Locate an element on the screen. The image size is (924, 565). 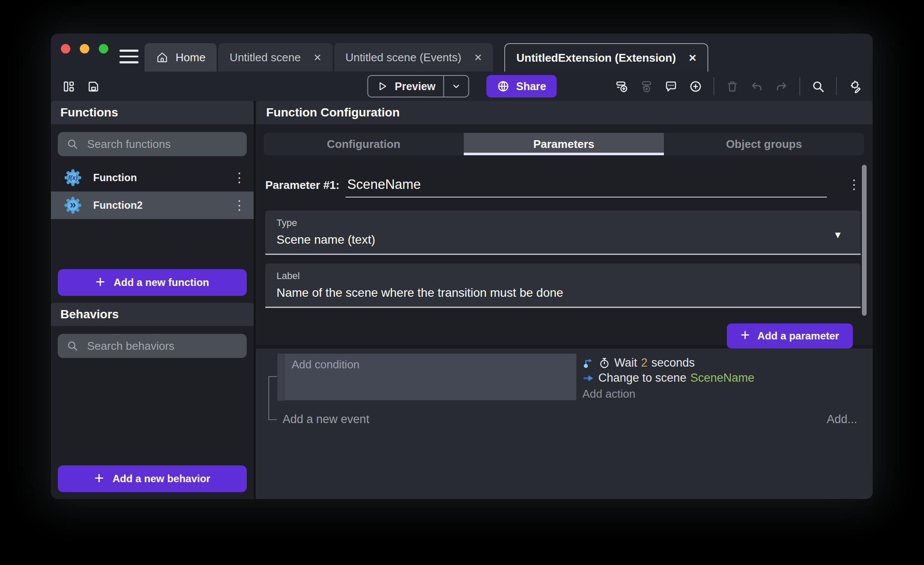
add-subevent-icon is located at coordinates (646, 86).